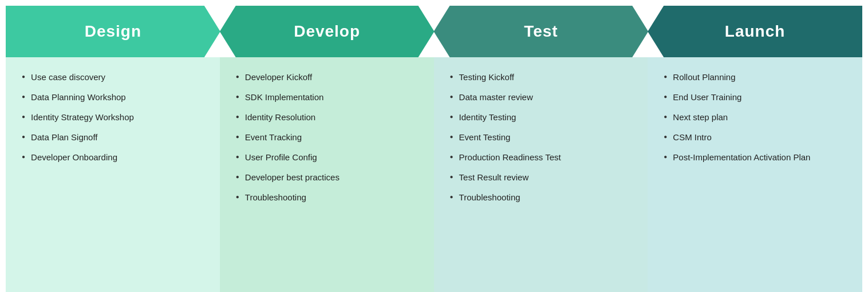 The image size is (868, 292). I want to click on phase-design-header: Design, so click(113, 31).